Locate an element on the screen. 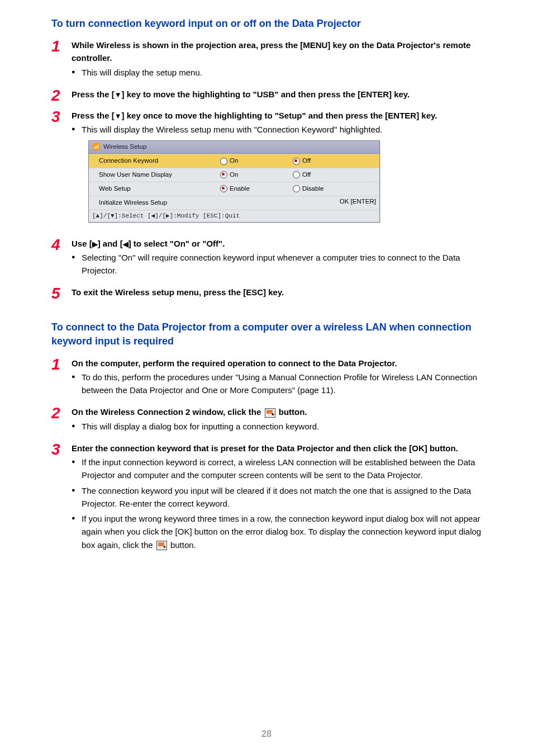  ws-row-label: Connection Keyword is located at coordinates (154, 161).